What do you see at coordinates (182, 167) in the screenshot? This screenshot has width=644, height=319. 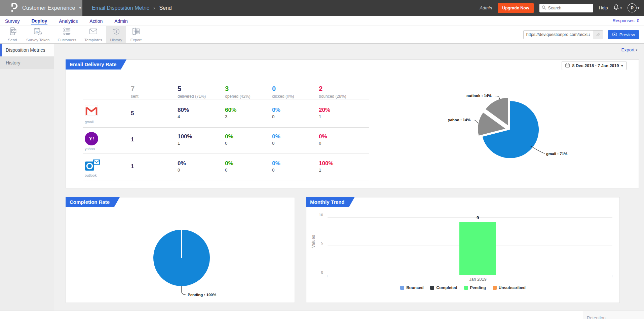 I see `outlook-delivered: 0% 0` at bounding box center [182, 167].